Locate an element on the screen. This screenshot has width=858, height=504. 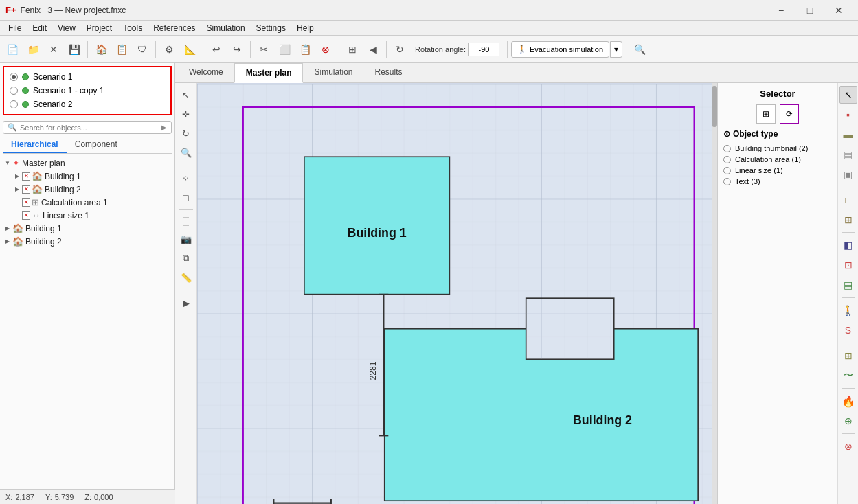
tree-calc-area: ⊞ Calculation area 1 is located at coordinates (87, 202).